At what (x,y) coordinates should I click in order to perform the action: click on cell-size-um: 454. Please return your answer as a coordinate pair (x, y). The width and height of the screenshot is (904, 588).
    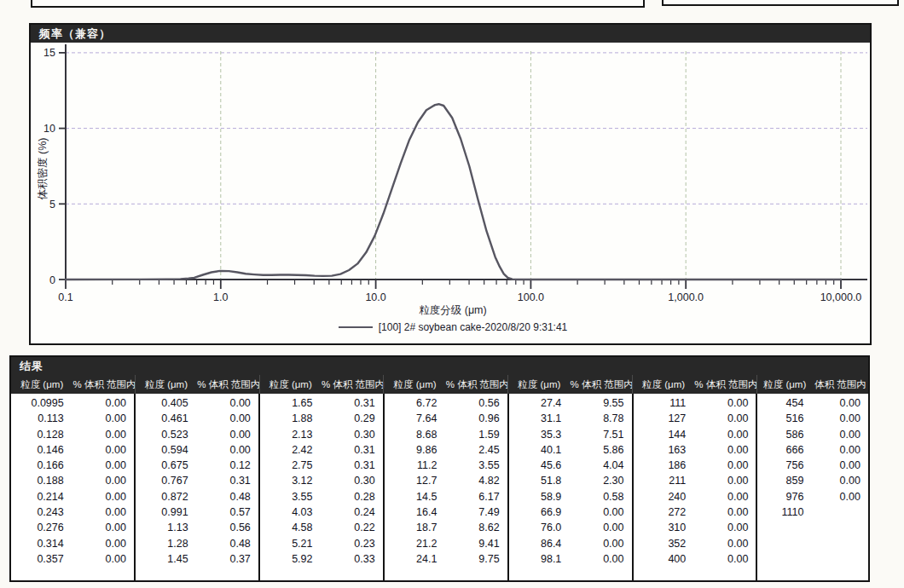
    Looking at the image, I should click on (787, 403).